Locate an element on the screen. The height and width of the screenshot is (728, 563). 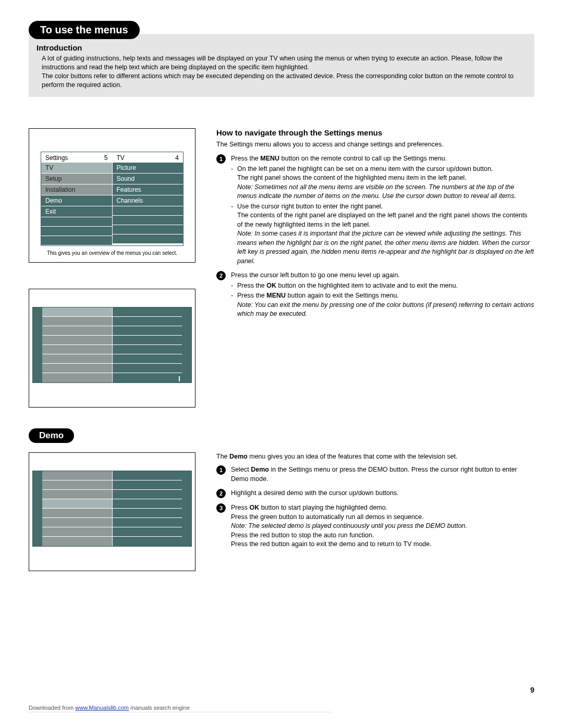
demo-step-1-text: Select Demo in the Settings menu or pres… is located at coordinates (383, 474).